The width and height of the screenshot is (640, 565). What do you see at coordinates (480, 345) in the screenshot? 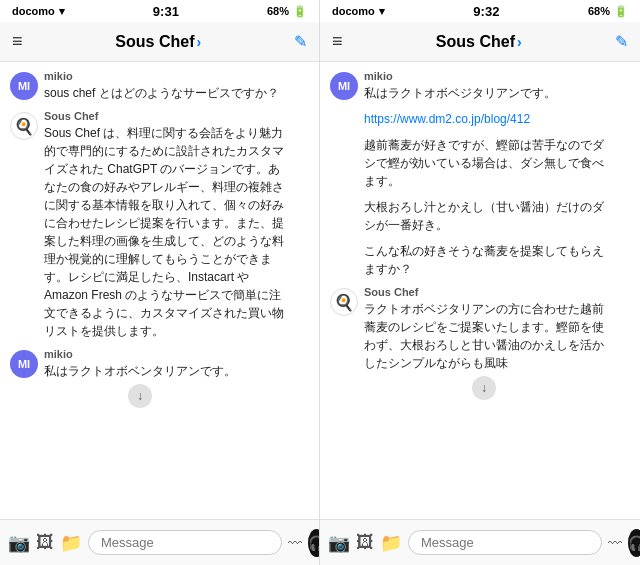
I see `message-row: 🍳 Sous Chef ラクトオボベジタリアンの方に合わせた越前蕎麦のレシピをご…` at bounding box center [480, 345].